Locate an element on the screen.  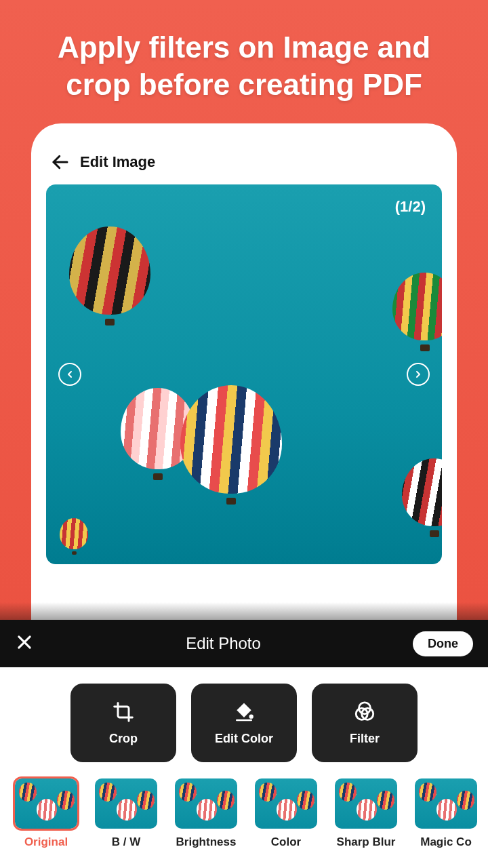
filter-label: Original is located at coordinates (46, 842).